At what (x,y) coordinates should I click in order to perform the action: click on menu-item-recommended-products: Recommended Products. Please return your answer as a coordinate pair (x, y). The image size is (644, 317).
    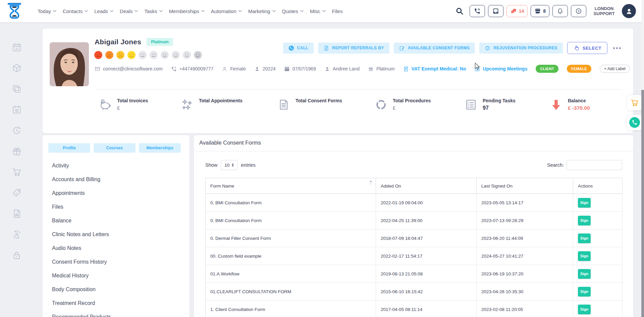
    Looking at the image, I should click on (117, 313).